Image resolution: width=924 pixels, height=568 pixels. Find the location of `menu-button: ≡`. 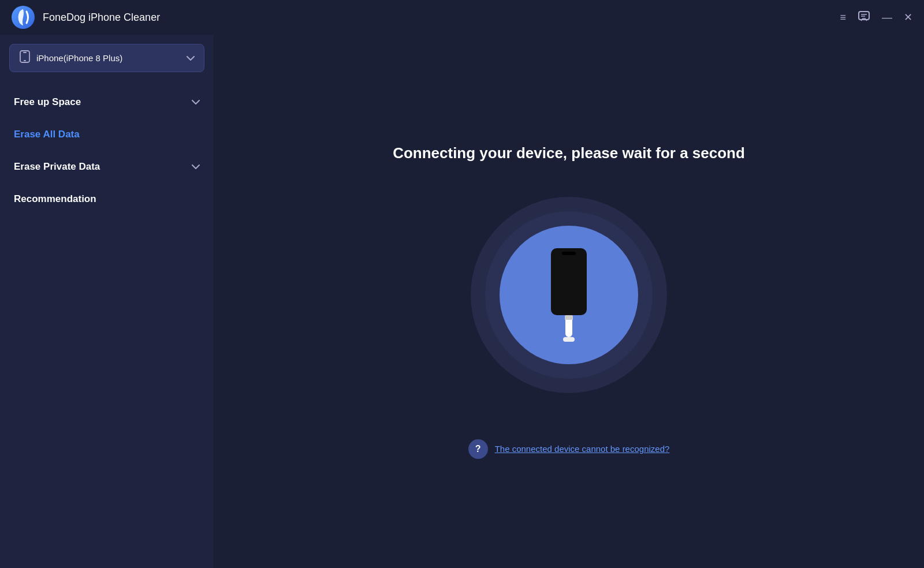

menu-button: ≡ is located at coordinates (843, 17).